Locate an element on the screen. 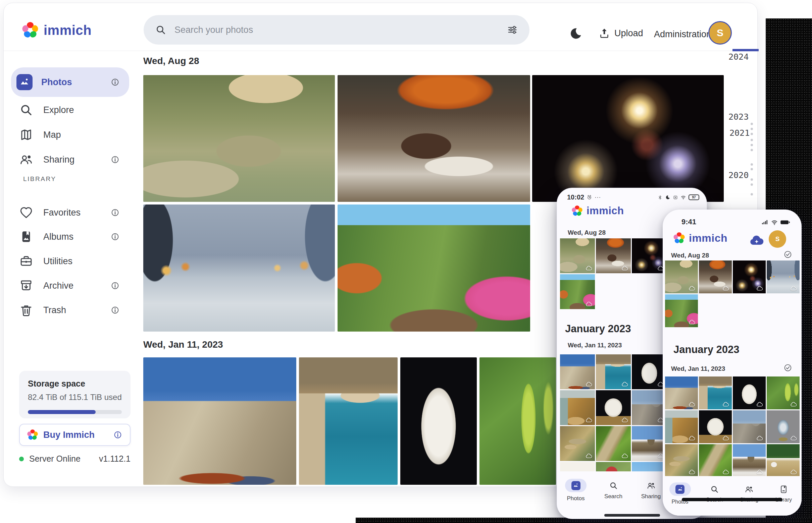 Image resolution: width=812 pixels, height=523 pixels. theme-toggle-moon-icon is located at coordinates (575, 34).